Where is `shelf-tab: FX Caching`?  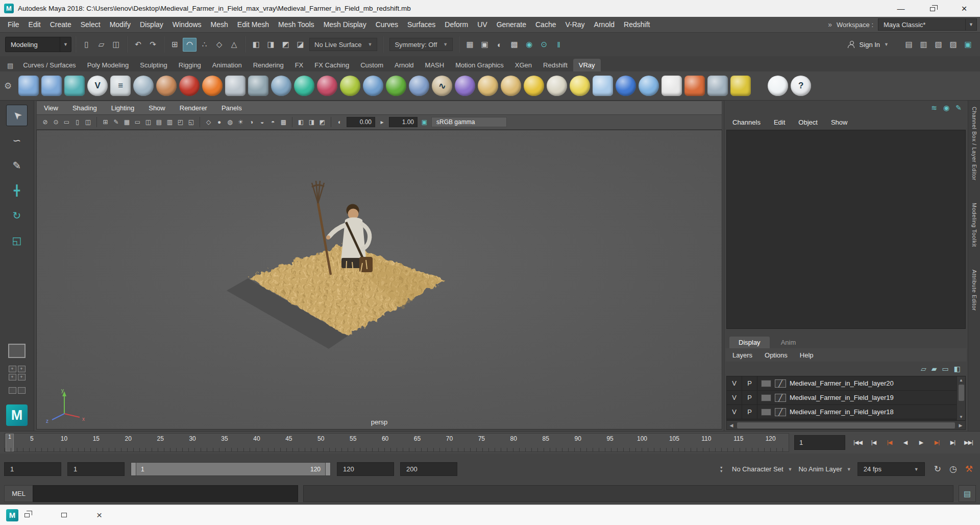
shelf-tab: FX Caching is located at coordinates (332, 65).